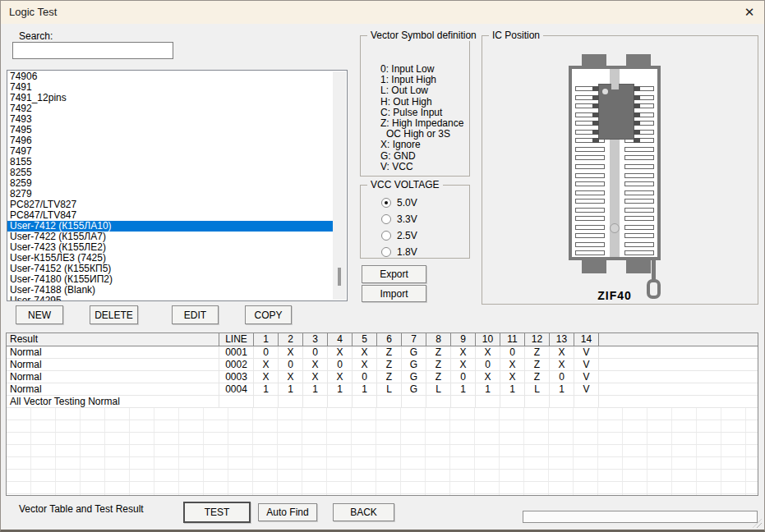  What do you see at coordinates (170, 172) in the screenshot?
I see `list-item: 8255` at bounding box center [170, 172].